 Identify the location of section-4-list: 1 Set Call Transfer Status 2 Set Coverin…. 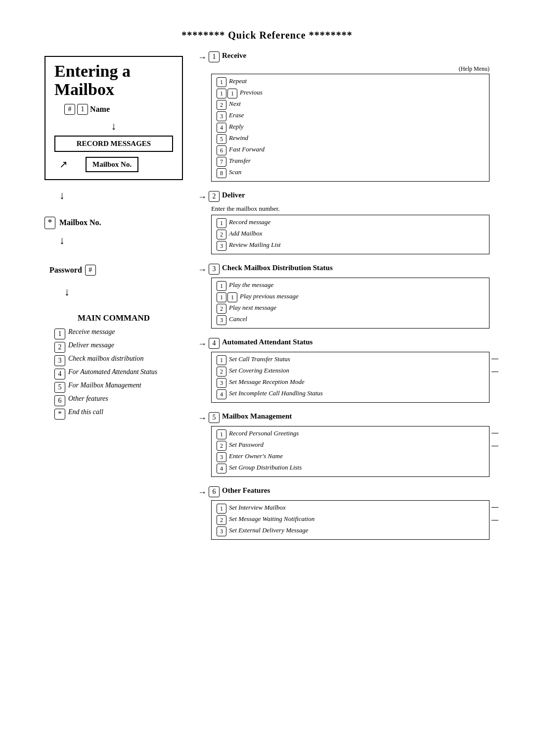
(350, 377).